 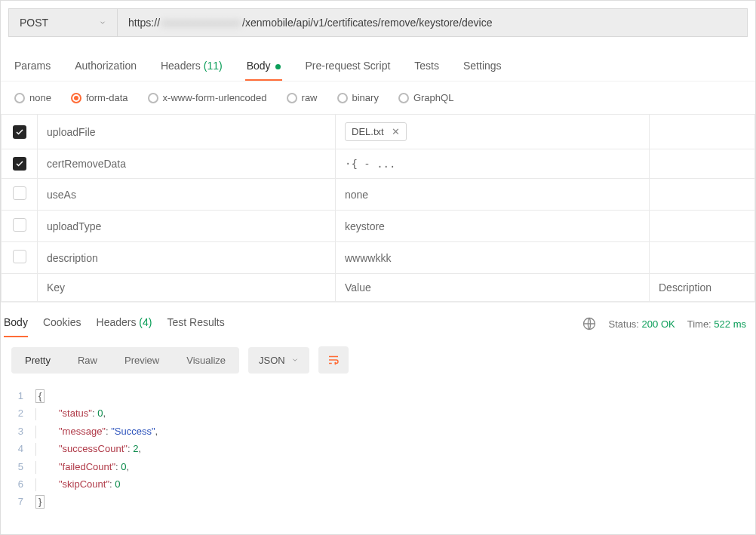 What do you see at coordinates (264, 67) in the screenshot?
I see `tab-body: Body` at bounding box center [264, 67].